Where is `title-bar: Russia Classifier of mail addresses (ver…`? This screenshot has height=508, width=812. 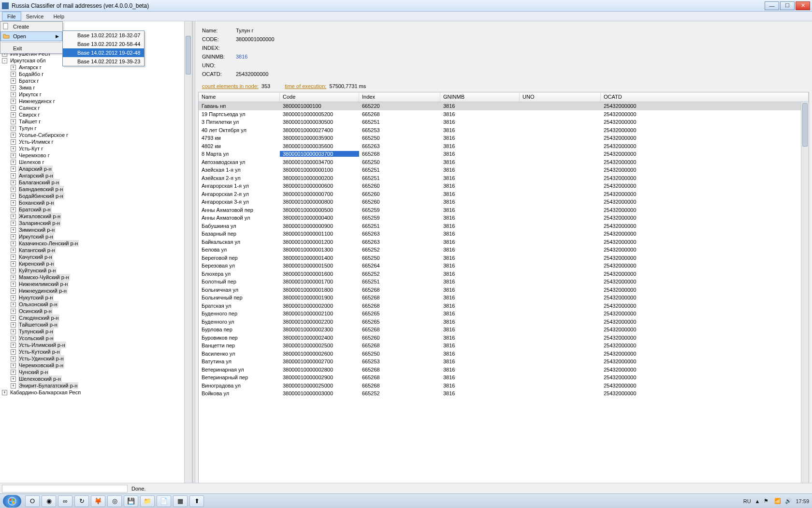 title-bar: Russia Classifier of mail addresses (ver… is located at coordinates (406, 6).